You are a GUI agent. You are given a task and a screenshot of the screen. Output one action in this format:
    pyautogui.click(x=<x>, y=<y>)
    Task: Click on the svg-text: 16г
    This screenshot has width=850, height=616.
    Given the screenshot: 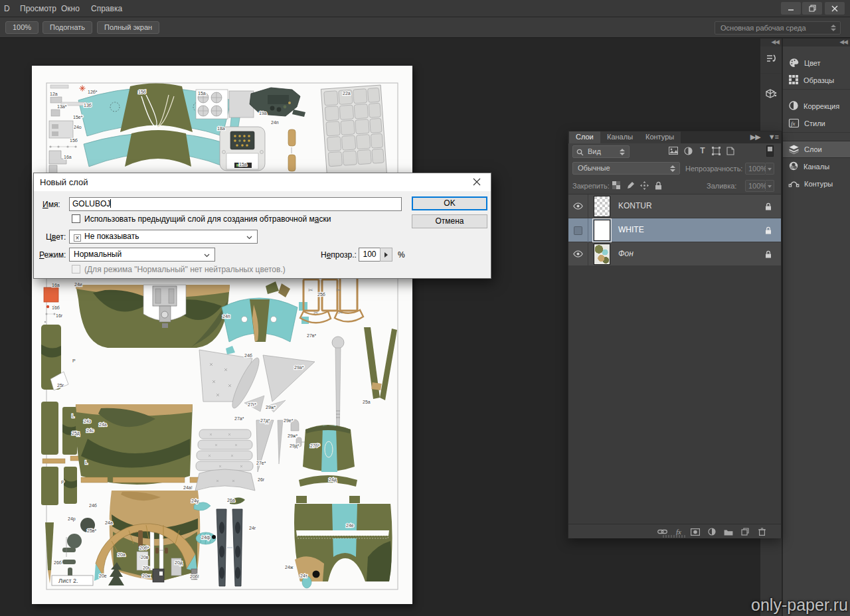 What is the action you would take?
    pyautogui.click(x=60, y=316)
    